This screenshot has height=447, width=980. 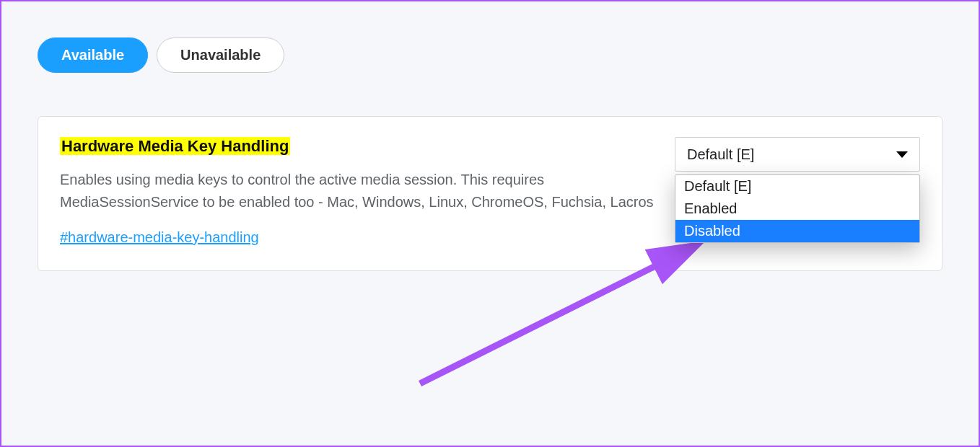 What do you see at coordinates (490, 55) in the screenshot?
I see `tabs-row: Available Unavailable` at bounding box center [490, 55].